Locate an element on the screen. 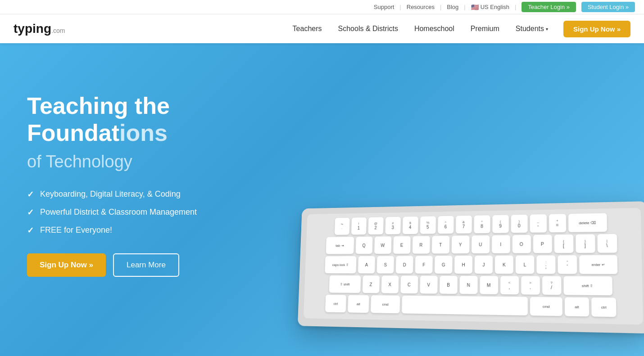  check-icon-3: ✓ is located at coordinates (31, 230).